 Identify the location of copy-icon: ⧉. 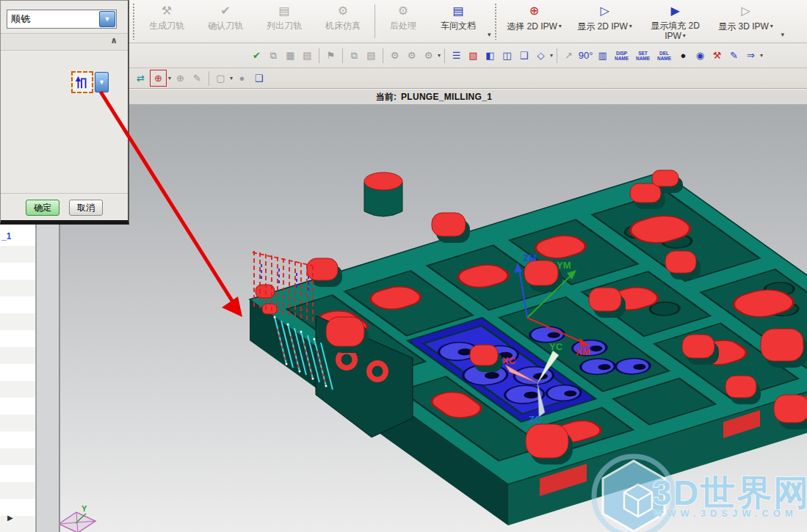
(273, 56).